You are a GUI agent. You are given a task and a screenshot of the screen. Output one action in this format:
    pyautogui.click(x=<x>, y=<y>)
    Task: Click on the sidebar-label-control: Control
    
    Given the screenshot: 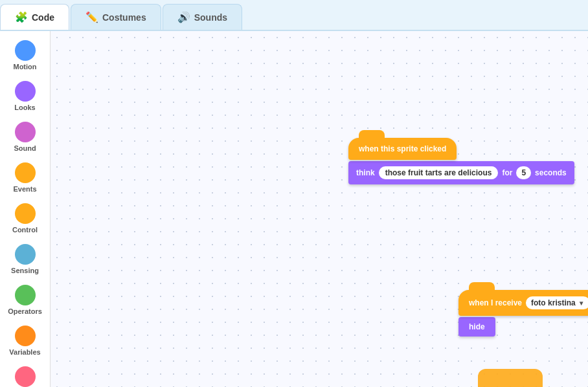 What is the action you would take?
    pyautogui.click(x=25, y=230)
    